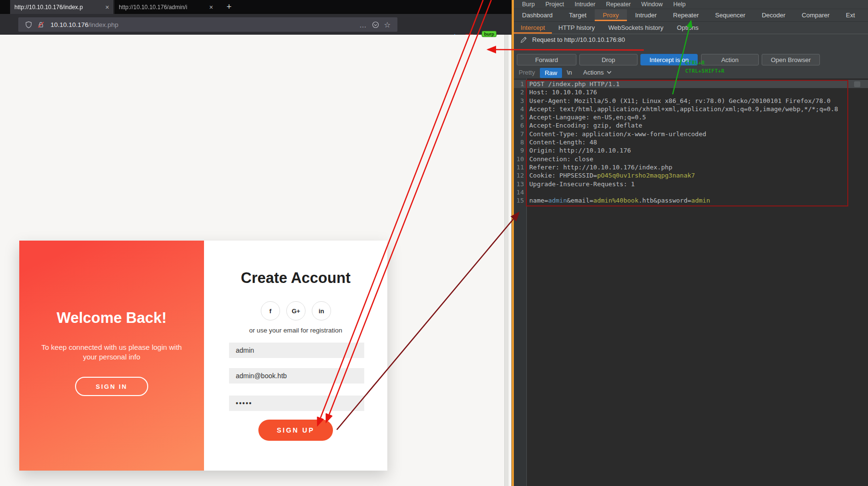 This screenshot has width=868, height=486. Describe the element at coordinates (691, 142) in the screenshot. I see `request-lines: 1POST /index.php HTTP/1.1 2Host: 10.10.1…` at that location.